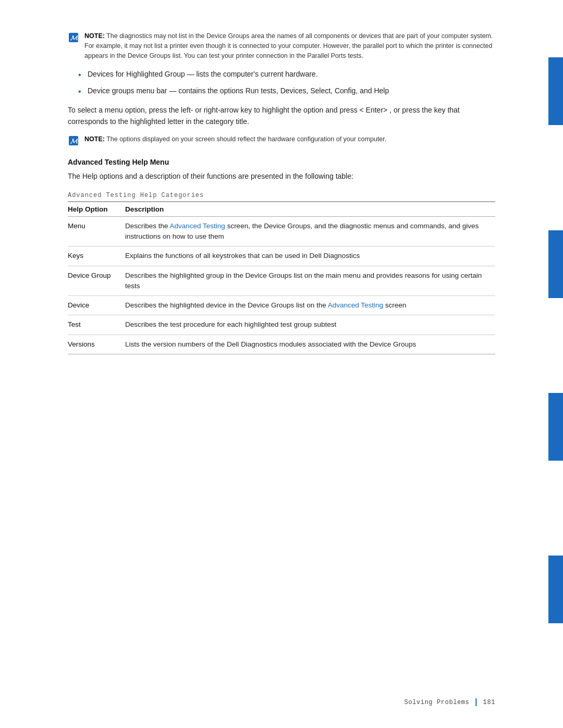  What do you see at coordinates (74, 141) in the screenshot?
I see `note-icon-2: 𝓜` at bounding box center [74, 141].